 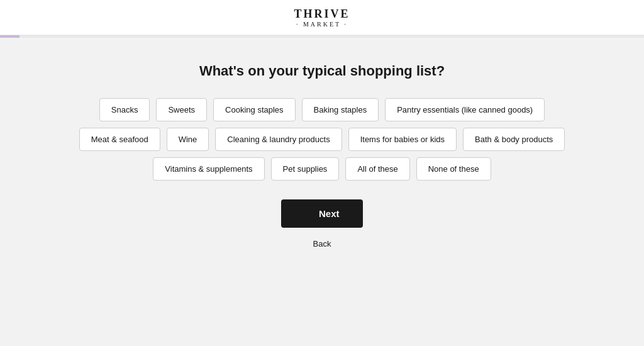 I want to click on next-button: Next, so click(x=322, y=214).